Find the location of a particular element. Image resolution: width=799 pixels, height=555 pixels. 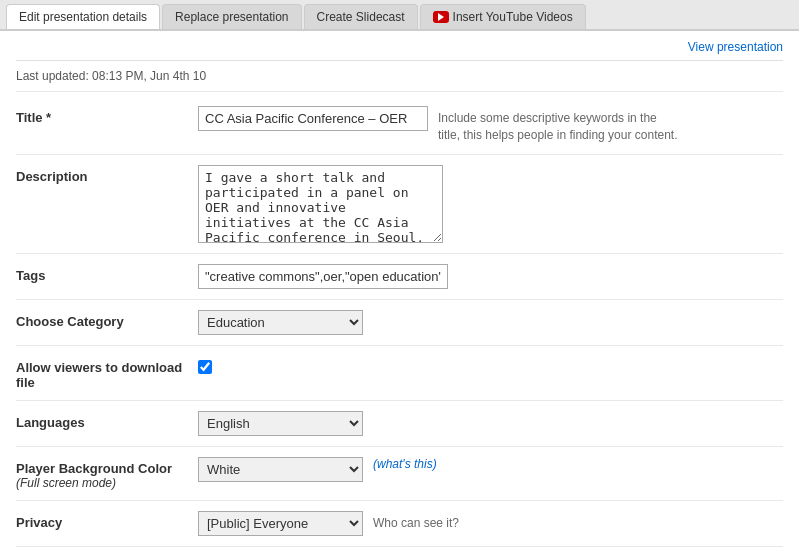

license-row: Choose a license CC Attribution License … is located at coordinates (400, 551).